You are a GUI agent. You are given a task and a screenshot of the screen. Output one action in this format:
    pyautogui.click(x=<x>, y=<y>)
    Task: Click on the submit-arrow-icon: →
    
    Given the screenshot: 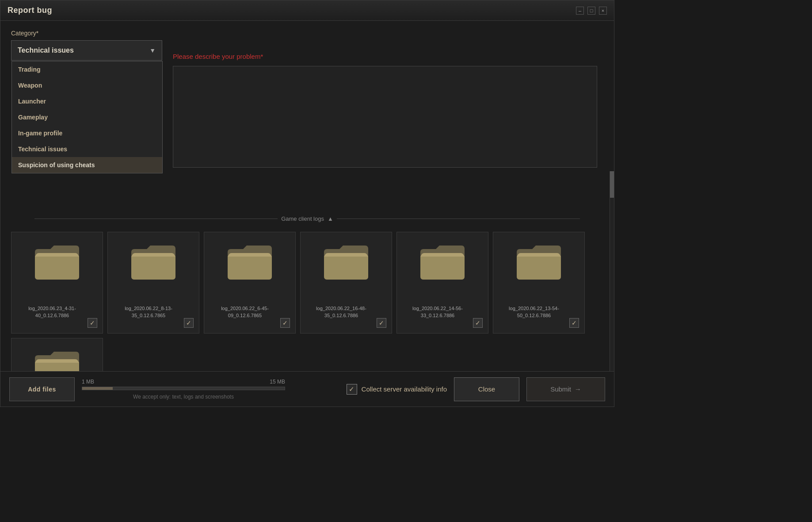 What is the action you would take?
    pyautogui.click(x=578, y=389)
    